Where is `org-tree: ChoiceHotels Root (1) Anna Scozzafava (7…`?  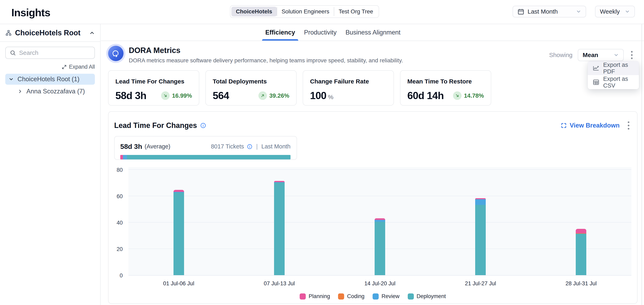
org-tree: ChoiceHotels Root (1) Anna Scozzafava (7… is located at coordinates (50, 85).